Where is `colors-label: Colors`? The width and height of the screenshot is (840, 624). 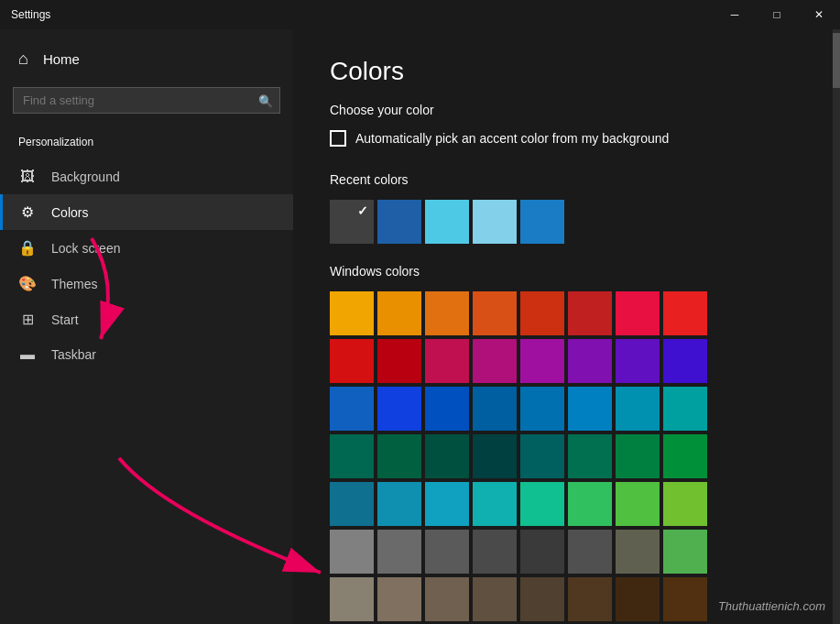
colors-label: Colors is located at coordinates (70, 213).